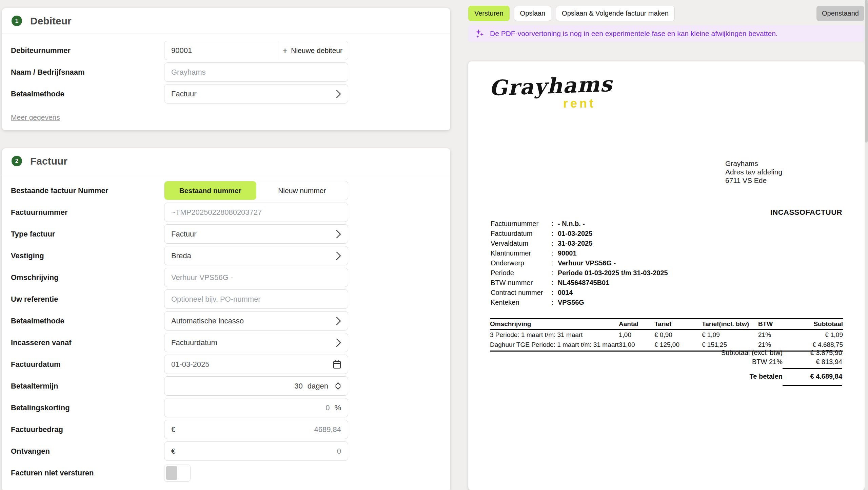 Image resolution: width=868 pixels, height=490 pixels. Describe the element at coordinates (87, 299) in the screenshot. I see `uw-referentie-label: Uw referentie` at that location.